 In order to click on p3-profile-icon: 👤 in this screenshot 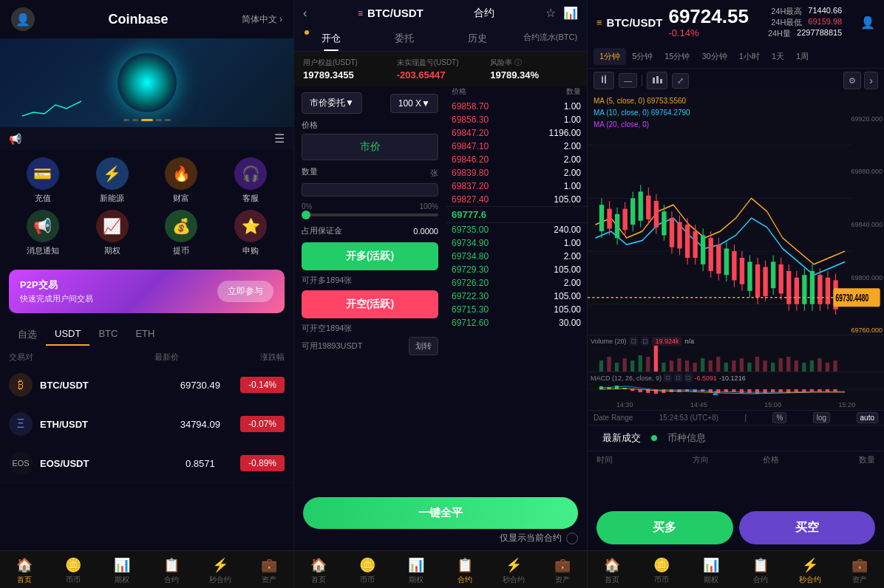, I will do `click(868, 22)`.